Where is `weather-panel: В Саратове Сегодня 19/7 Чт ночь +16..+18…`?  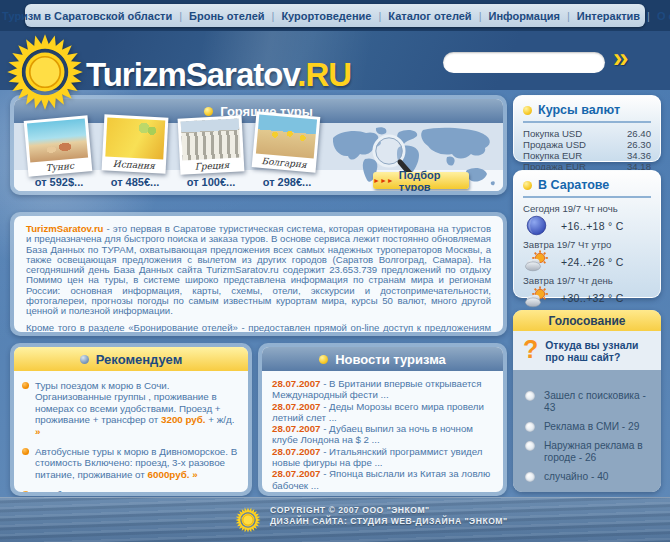
weather-panel: В Саратове Сегодня 19/7 Чт ночь +16..+18… is located at coordinates (587, 234).